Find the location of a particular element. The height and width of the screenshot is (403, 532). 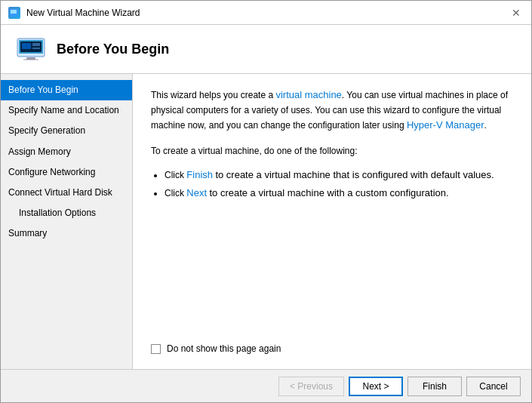

cancel-button: Cancel is located at coordinates (494, 386).